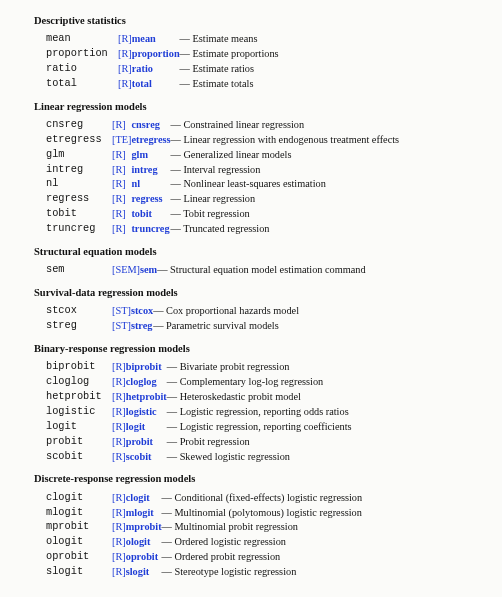  Describe the element at coordinates (206, 270) in the screenshot. I see `command-row: sem[SEM]semStructural equation model est…` at that location.